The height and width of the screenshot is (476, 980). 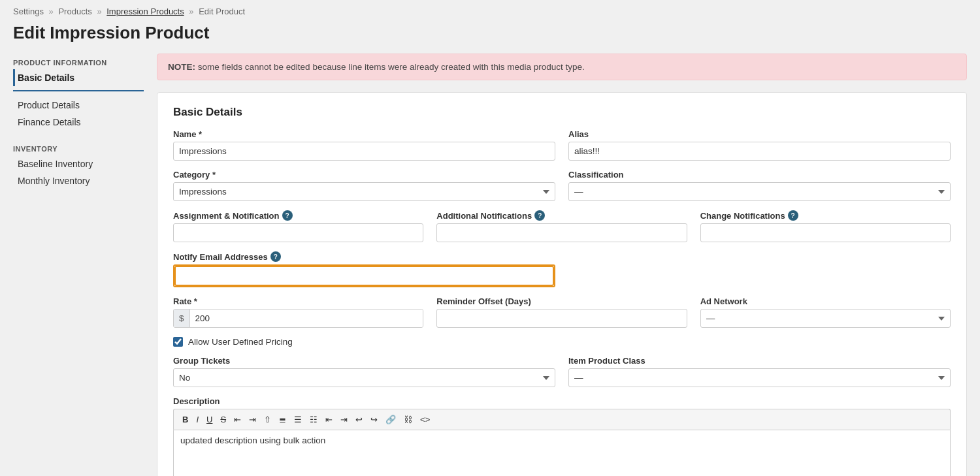 I want to click on name-input, so click(x=365, y=151).